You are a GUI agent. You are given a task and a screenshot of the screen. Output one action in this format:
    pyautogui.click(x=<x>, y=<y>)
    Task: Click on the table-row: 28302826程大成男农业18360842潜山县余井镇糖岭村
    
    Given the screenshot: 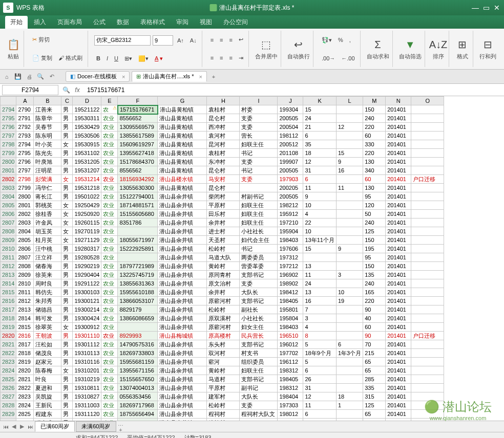 What is the action you would take?
    pyautogui.click(x=222, y=420)
    